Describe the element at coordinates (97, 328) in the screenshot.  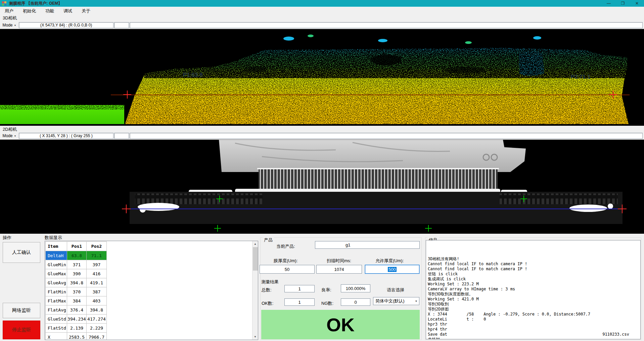
I see `cell-pos2: 2.229` at that location.